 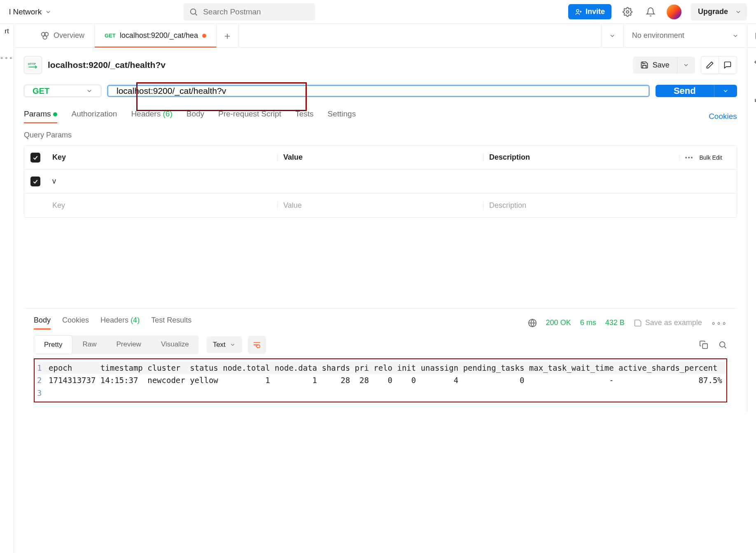 I want to click on response-size: 432 B, so click(x=615, y=323).